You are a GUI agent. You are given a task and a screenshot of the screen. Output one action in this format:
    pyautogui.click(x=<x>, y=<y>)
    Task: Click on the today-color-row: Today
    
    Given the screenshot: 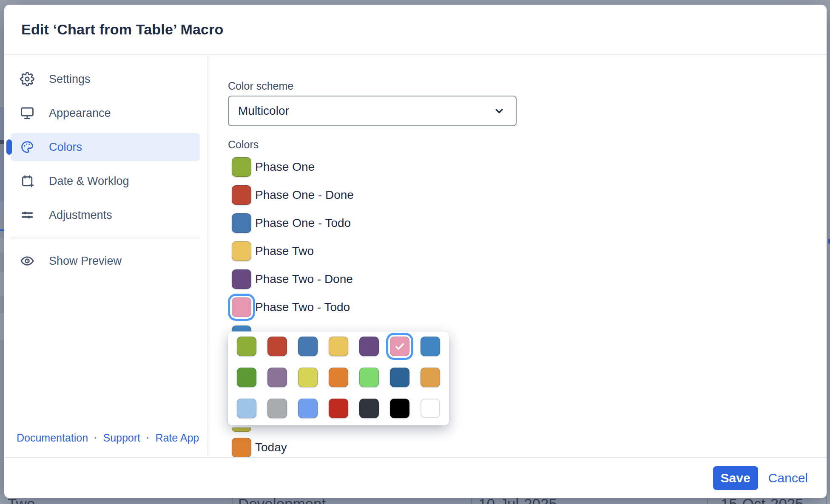 What is the action you would take?
    pyautogui.click(x=259, y=447)
    